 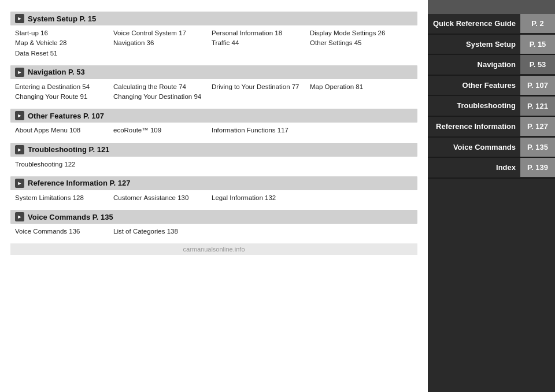 I want to click on sidebar-item-label: Voice Commands, so click(x=474, y=147).